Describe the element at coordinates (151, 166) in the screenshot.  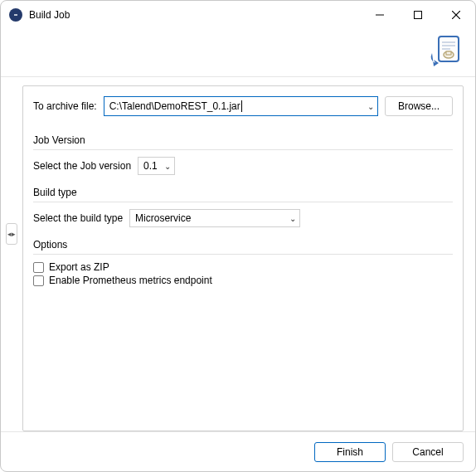
I see `job-version-value: 0.1` at that location.